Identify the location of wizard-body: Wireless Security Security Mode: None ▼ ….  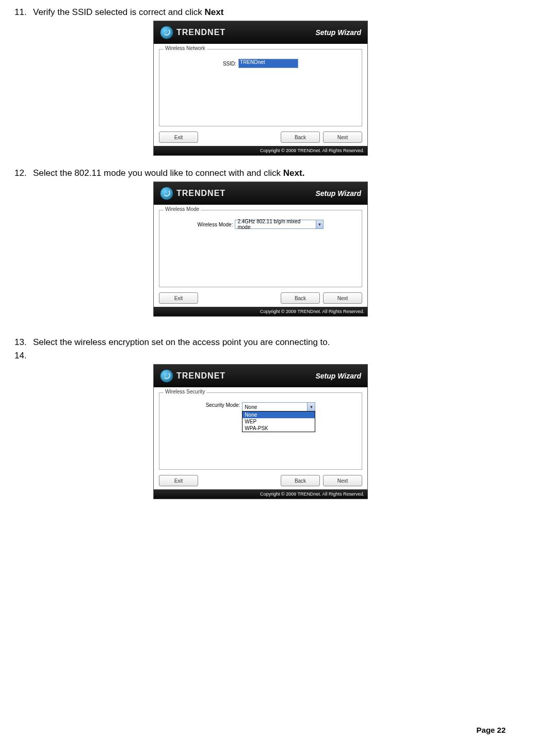
(261, 438).